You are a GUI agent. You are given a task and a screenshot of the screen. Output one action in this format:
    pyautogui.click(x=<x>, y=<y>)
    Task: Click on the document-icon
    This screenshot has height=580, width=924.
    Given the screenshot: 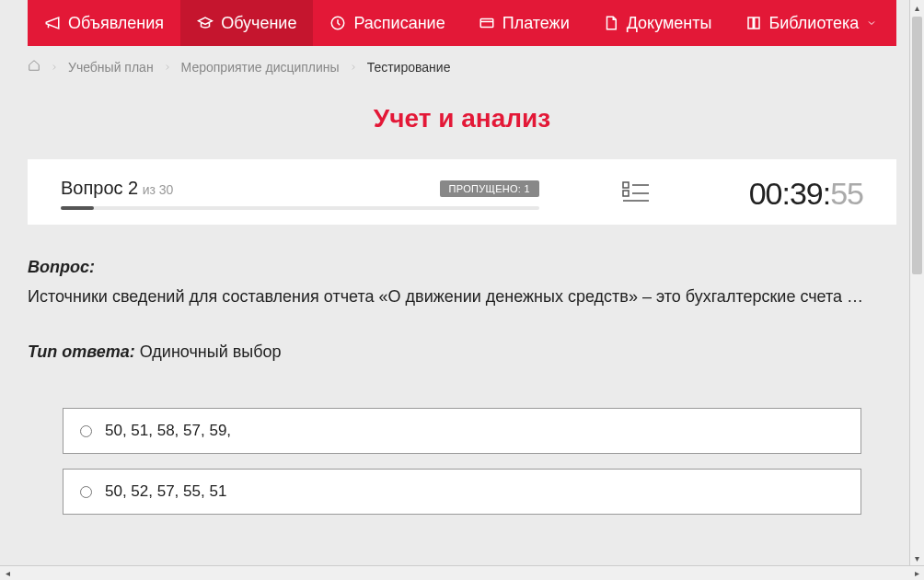 What is the action you would take?
    pyautogui.click(x=611, y=23)
    